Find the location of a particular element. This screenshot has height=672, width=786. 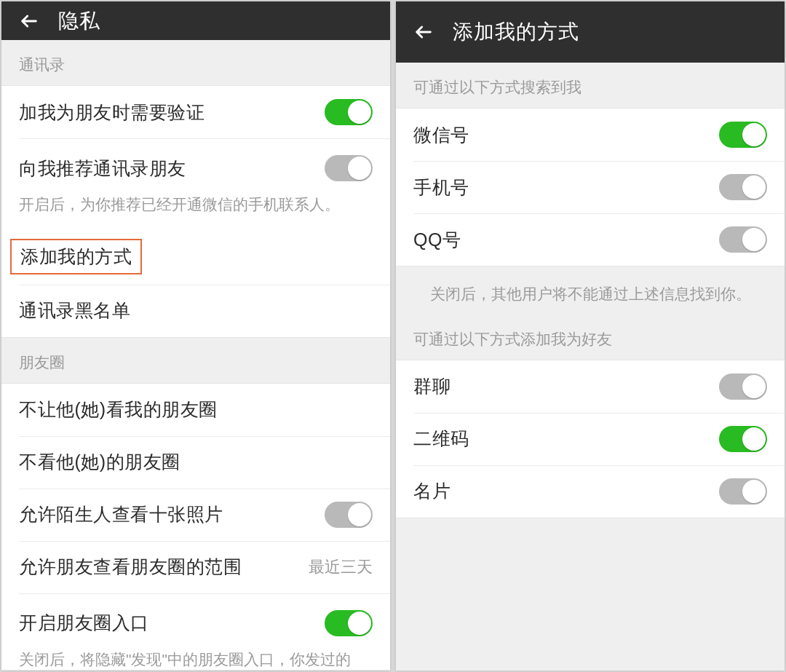

recommend-hint: 开启后，为你推荐已经开通微信的手机联系人。 is located at coordinates (196, 210).